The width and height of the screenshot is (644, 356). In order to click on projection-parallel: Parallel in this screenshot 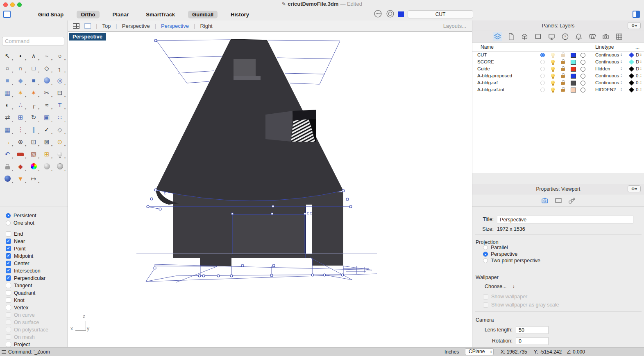, I will do `click(496, 248)`.